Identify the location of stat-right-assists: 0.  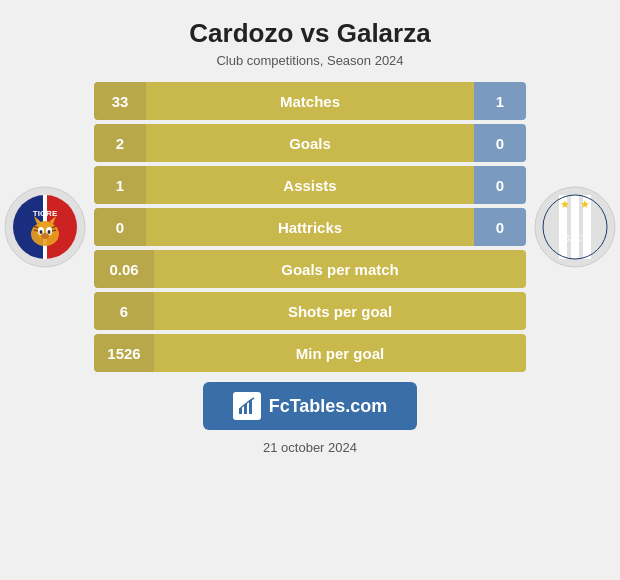
(500, 185).